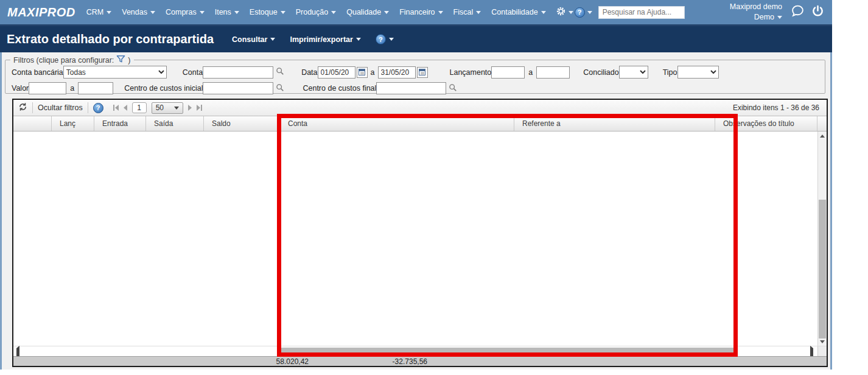 The height and width of the screenshot is (375, 868). Describe the element at coordinates (642, 12) in the screenshot. I see `help-search-input` at that location.